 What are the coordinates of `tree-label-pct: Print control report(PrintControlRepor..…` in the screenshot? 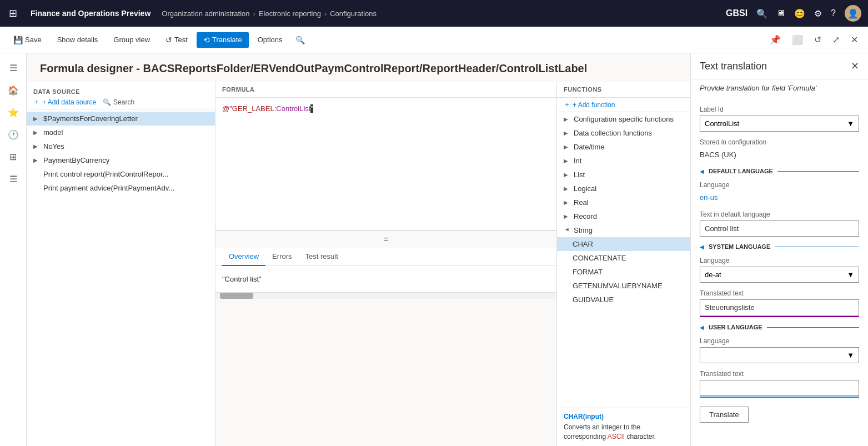 It's located at (106, 174).